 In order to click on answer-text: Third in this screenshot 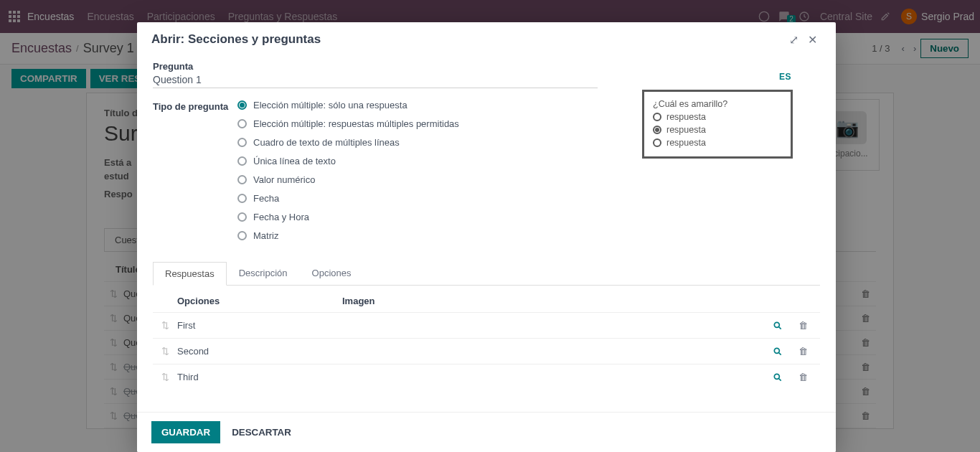, I will do `click(473, 377)`.